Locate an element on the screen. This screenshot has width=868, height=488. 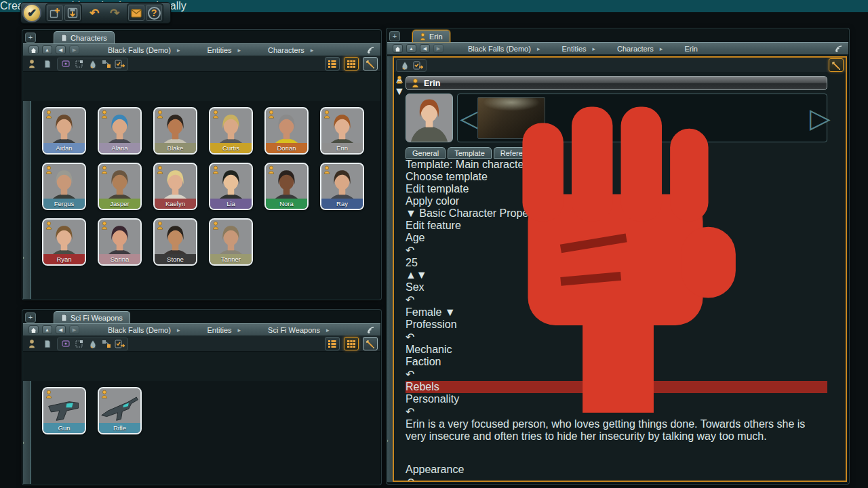
character-card: Aidan is located at coordinates (64, 131).